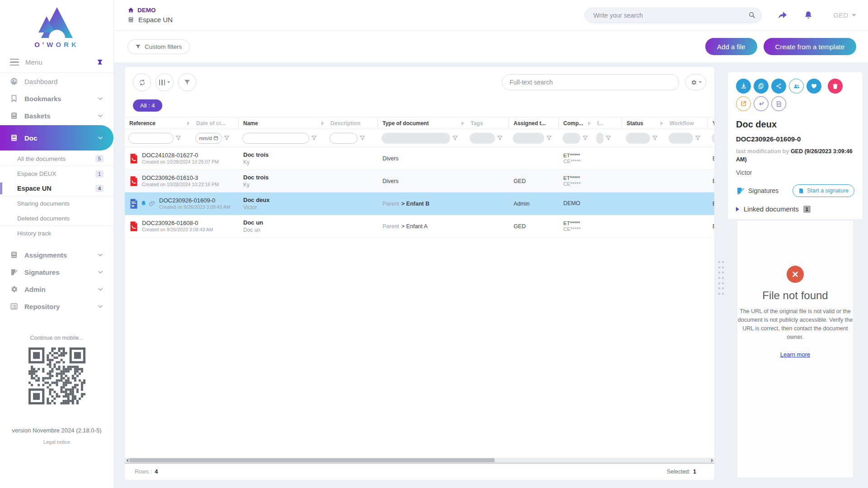 The image size is (868, 488). Describe the element at coordinates (57, 159) in the screenshot. I see `sidebar-item-all-documents: All the documents 5` at that location.